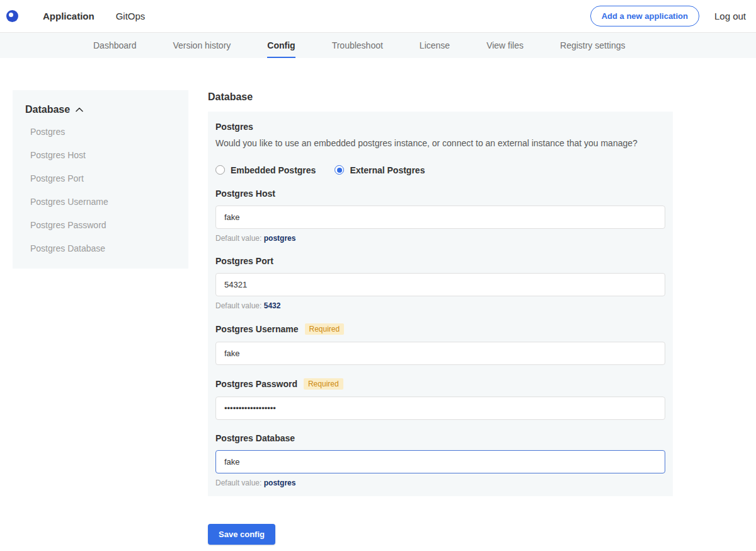 Image resolution: width=756 pixels, height=551 pixels. Describe the element at coordinates (272, 306) in the screenshot. I see `default-value: 5432` at that location.